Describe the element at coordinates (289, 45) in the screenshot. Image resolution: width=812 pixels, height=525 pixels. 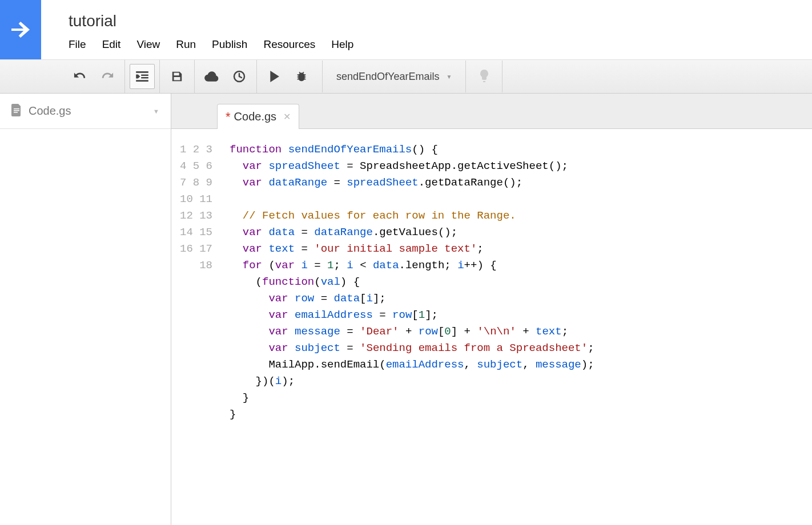
I see `menu-resources: Resources` at that location.